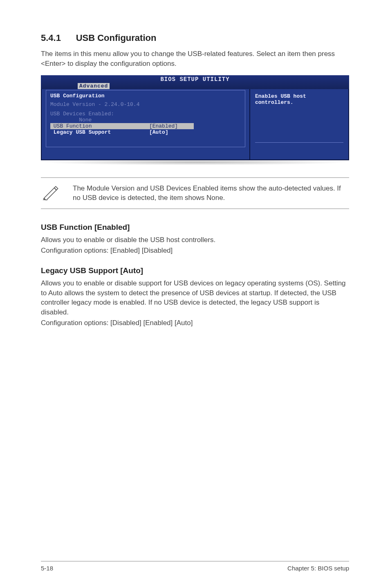 The width and height of the screenshot is (390, 588). What do you see at coordinates (146, 126) in the screenshot?
I see `bios-row-usb-function: USB Function [Enabled]` at bounding box center [146, 126].